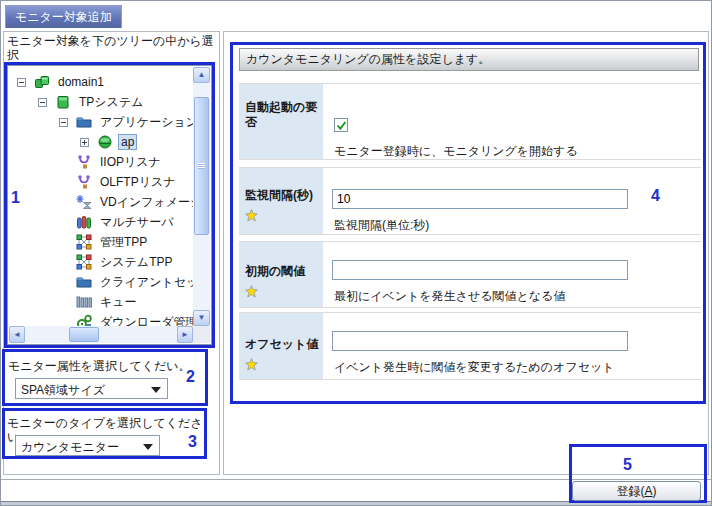  Describe the element at coordinates (480, 341) in the screenshot. I see `offset-input` at that location.